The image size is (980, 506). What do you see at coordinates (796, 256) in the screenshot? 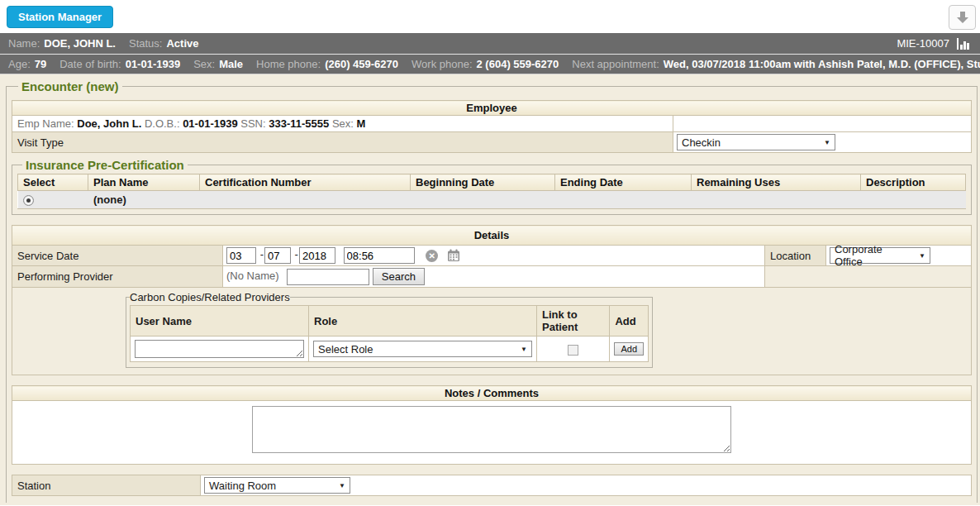
I see `location-label: Location` at bounding box center [796, 256].